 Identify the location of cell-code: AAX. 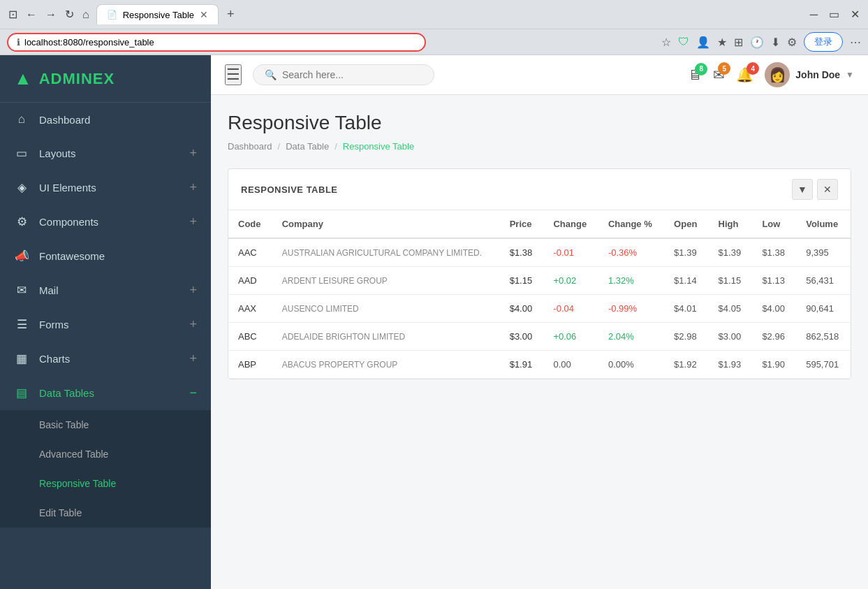
(250, 309).